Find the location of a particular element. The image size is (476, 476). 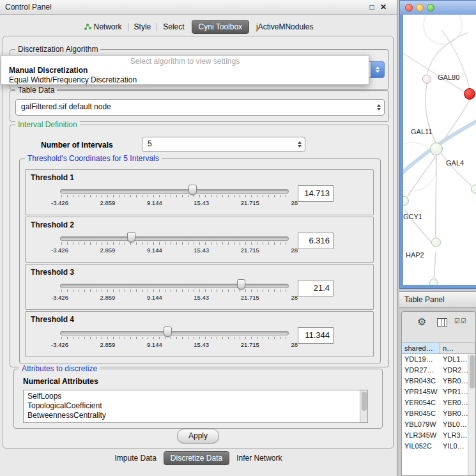

float-window-icon: □ is located at coordinates (372, 7).